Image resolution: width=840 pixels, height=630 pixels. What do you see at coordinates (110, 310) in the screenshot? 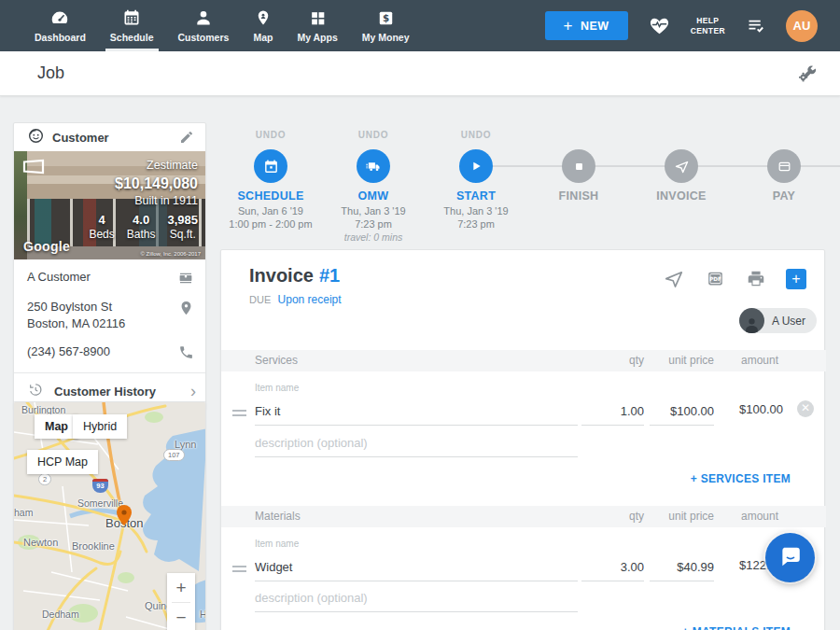
I see `customer-info: A Customer 250 Boylston St Boston, MA 02…` at bounding box center [110, 310].